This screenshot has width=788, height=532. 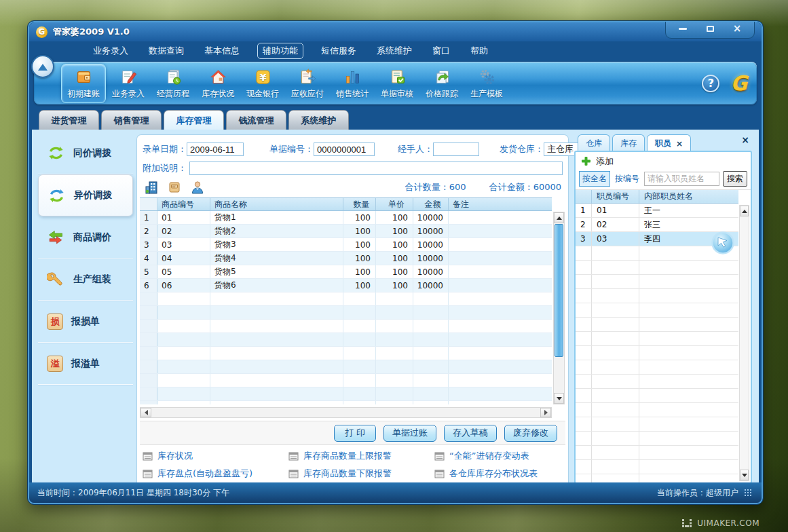 What do you see at coordinates (218, 83) in the screenshot?
I see `toolbar-inventory-status: 库存状况` at bounding box center [218, 83].